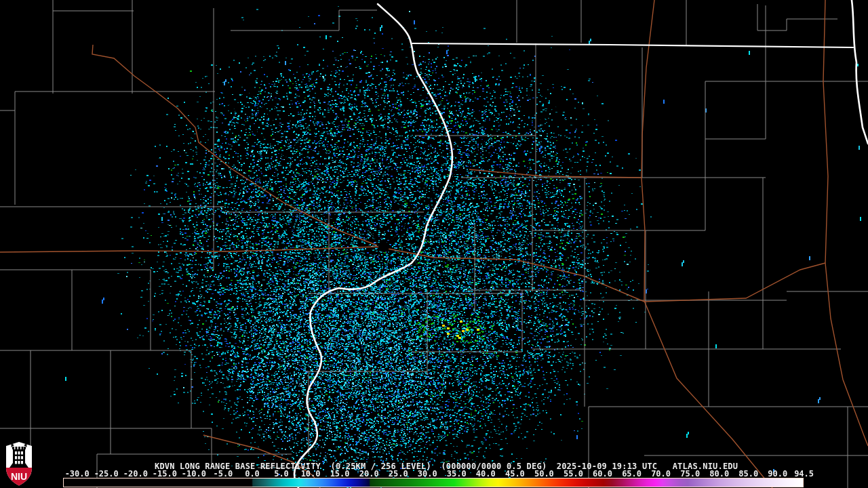  Describe the element at coordinates (660, 474) in the screenshot. I see `colorbar-tick-label: 70.0` at that location.